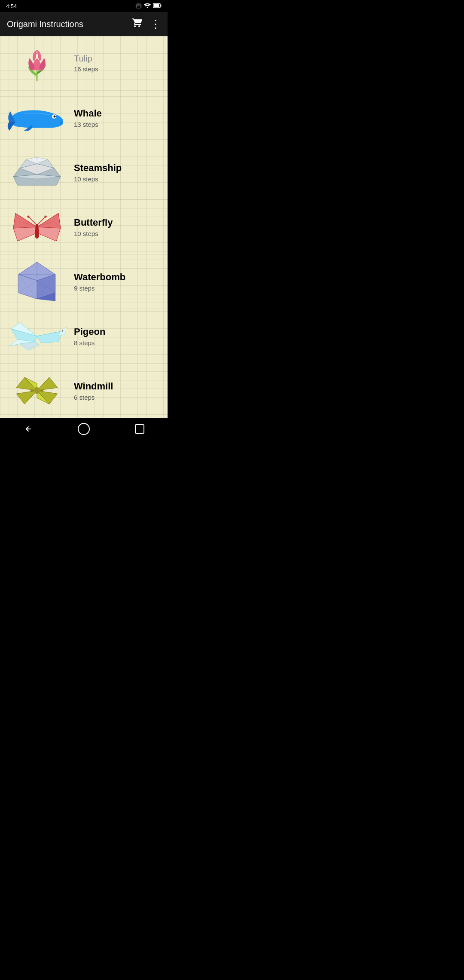  What do you see at coordinates (117, 343) in the screenshot?
I see `pigeon-steps: 8 steps` at bounding box center [117, 343].